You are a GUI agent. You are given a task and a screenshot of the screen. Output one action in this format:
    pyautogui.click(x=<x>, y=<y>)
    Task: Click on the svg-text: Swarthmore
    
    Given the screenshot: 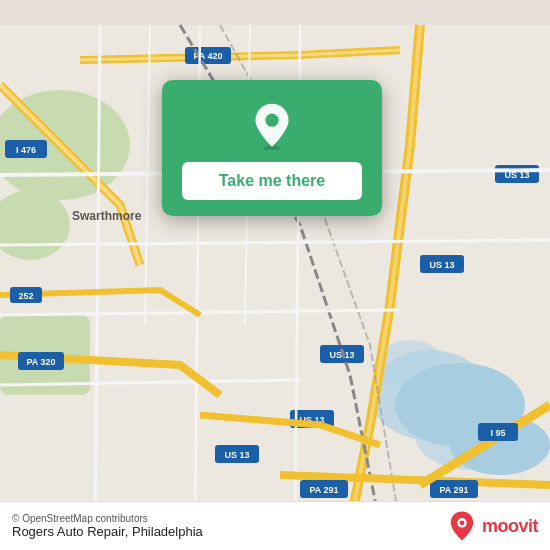 What is the action you would take?
    pyautogui.click(x=107, y=216)
    